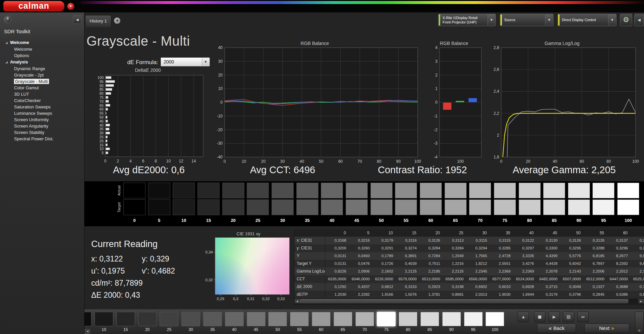  What do you see at coordinates (607, 328) in the screenshot?
I see `next-button: Next »` at bounding box center [607, 328].